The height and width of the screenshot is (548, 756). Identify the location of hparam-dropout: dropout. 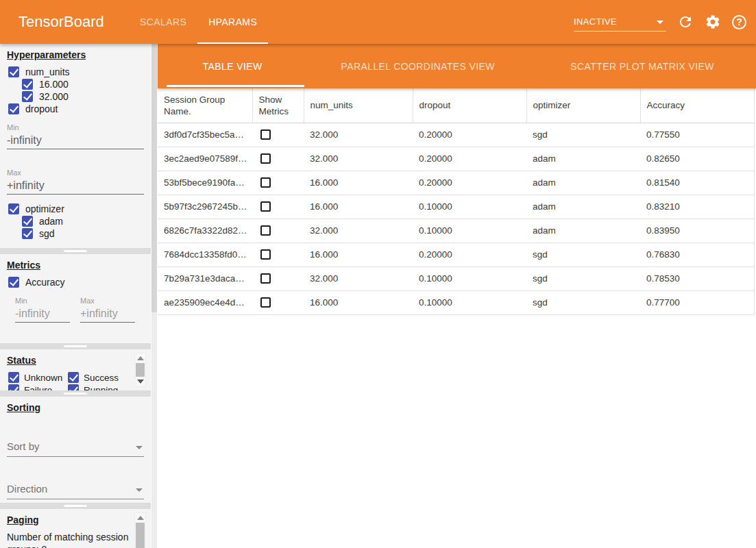
(80, 109).